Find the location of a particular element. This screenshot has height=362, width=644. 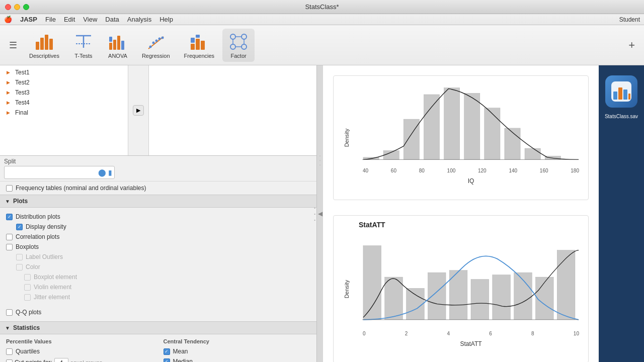

display-density-checkbox is located at coordinates (19, 227).